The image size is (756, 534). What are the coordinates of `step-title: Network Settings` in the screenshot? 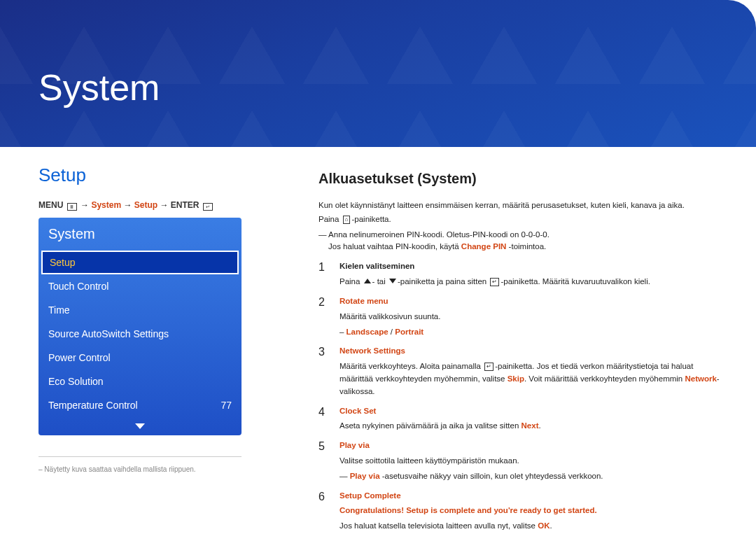 It's located at (533, 351).